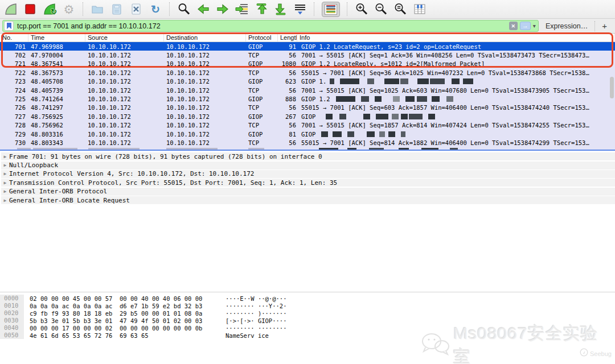 The width and height of the screenshot is (615, 364). Describe the element at coordinates (308, 90) in the screenshot. I see `packet-row: 72448.40573910.10.10.17210.10.10.172TCP5…` at that location.